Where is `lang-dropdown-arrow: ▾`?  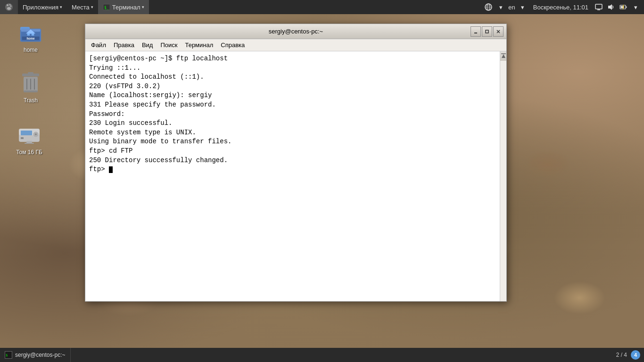
lang-dropdown-arrow: ▾ is located at coordinates (523, 7).